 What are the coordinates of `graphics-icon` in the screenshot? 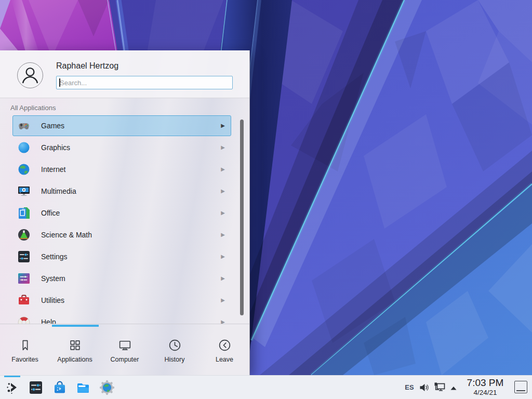 It's located at (24, 148).